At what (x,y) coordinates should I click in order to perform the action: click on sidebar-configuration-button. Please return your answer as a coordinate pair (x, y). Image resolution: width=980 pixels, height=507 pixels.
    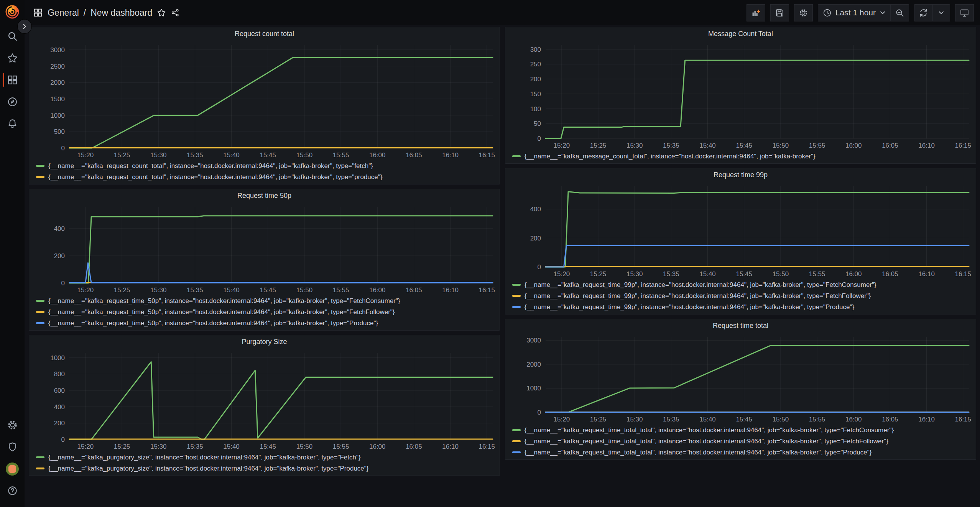
    Looking at the image, I should click on (12, 425).